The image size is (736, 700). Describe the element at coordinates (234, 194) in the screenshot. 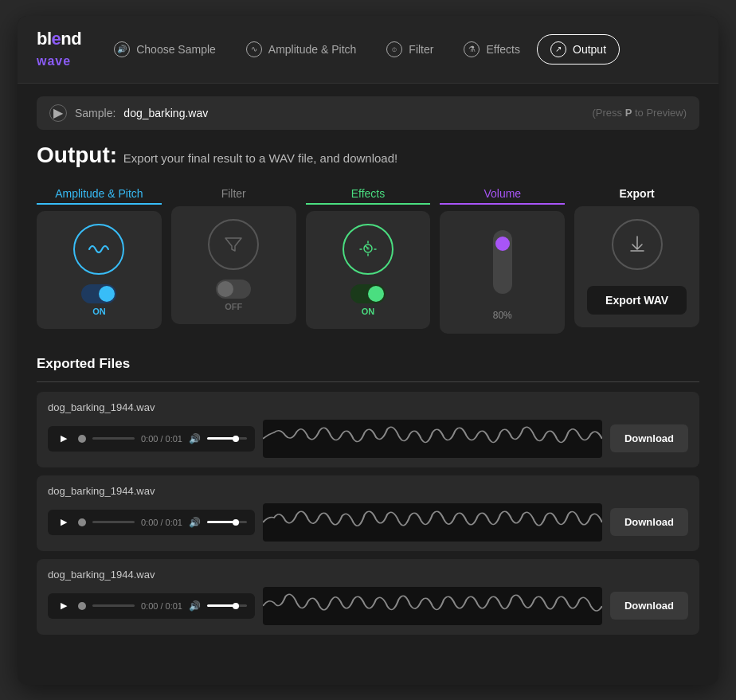

I see `panel-filter-label: Filter` at that location.